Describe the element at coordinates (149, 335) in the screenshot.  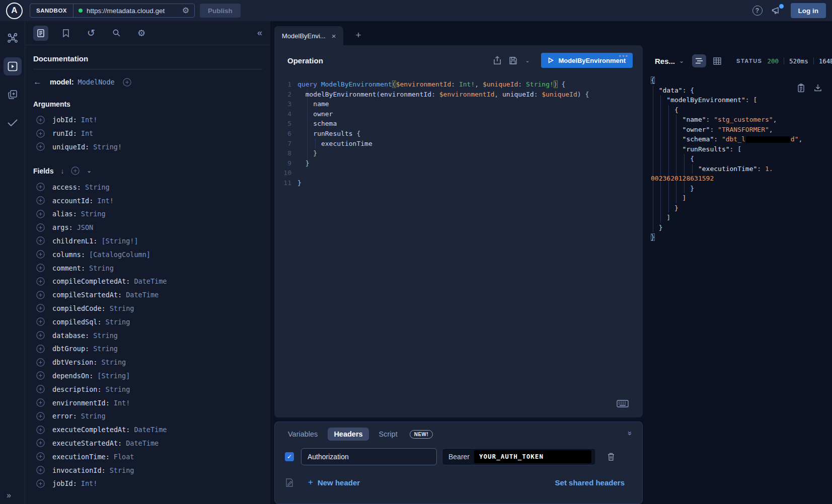
I see `field-row: database:String` at that location.